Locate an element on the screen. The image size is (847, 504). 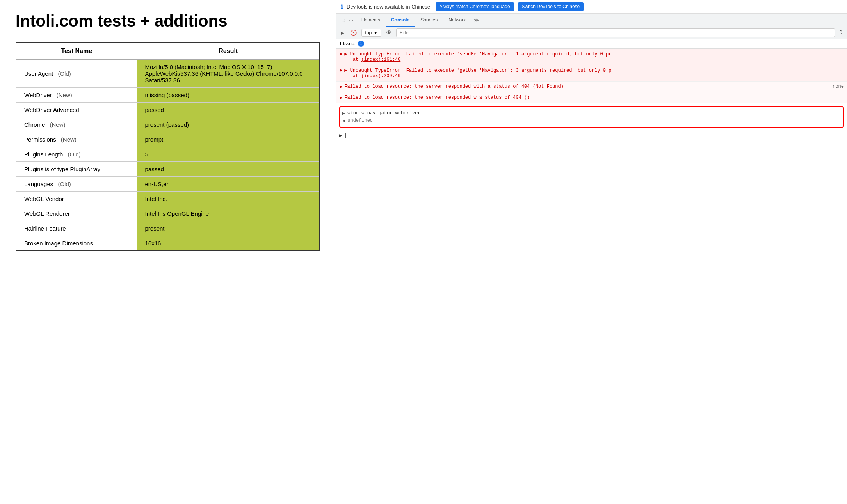
table-row: WebDriver (New)missing (passed) is located at coordinates (168, 95).